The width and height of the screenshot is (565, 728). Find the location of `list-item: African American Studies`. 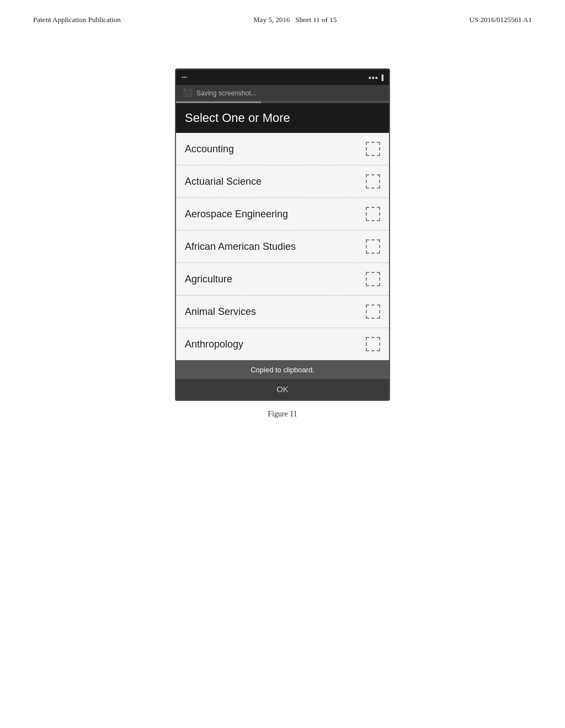

list-item: African American Studies is located at coordinates (282, 247).